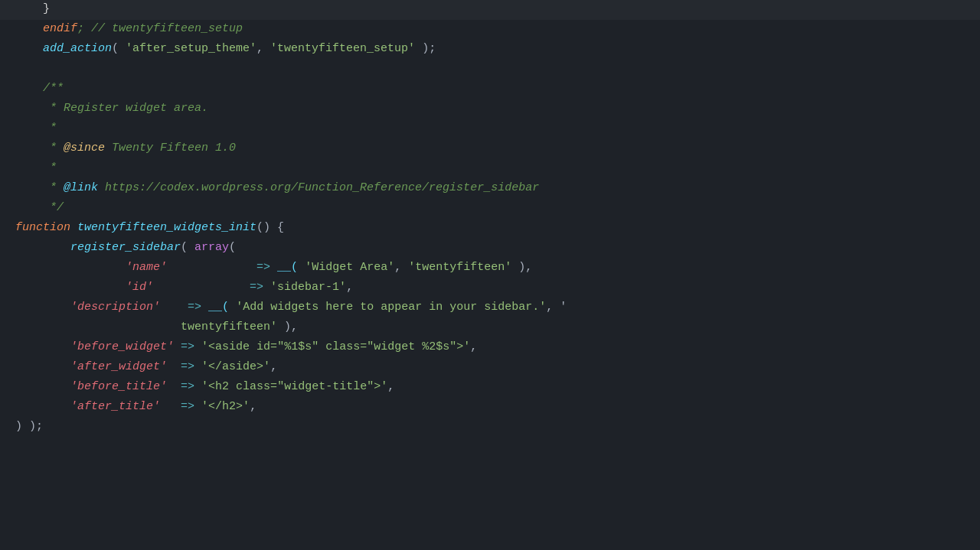 The width and height of the screenshot is (980, 550). Describe the element at coordinates (236, 367) in the screenshot. I see `token: '</aside>'` at that location.